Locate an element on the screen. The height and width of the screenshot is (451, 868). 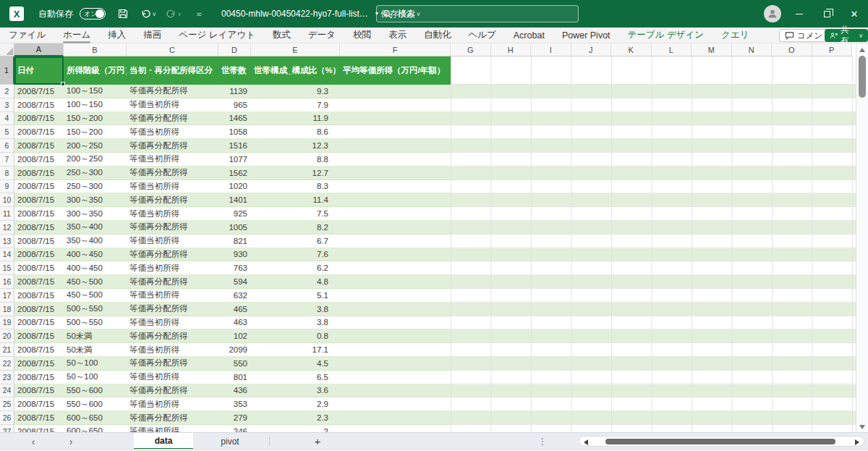
row-header-10: 10 is located at coordinates (7, 200).